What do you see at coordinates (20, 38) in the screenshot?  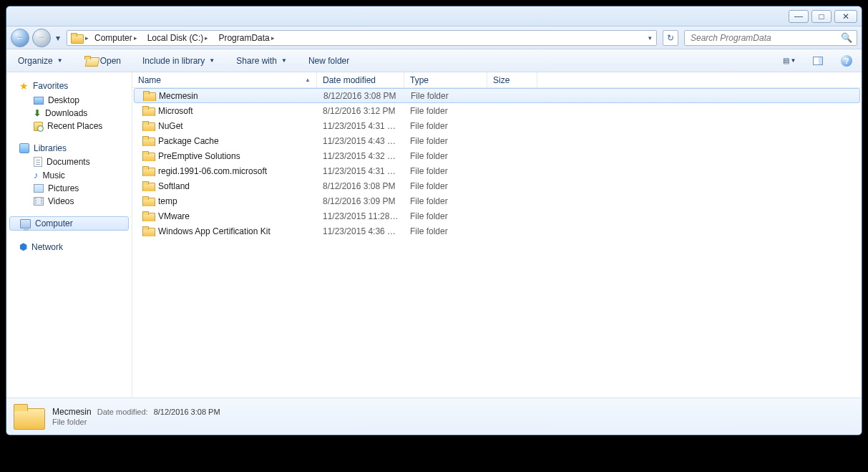 I see `back-button: ←` at bounding box center [20, 38].